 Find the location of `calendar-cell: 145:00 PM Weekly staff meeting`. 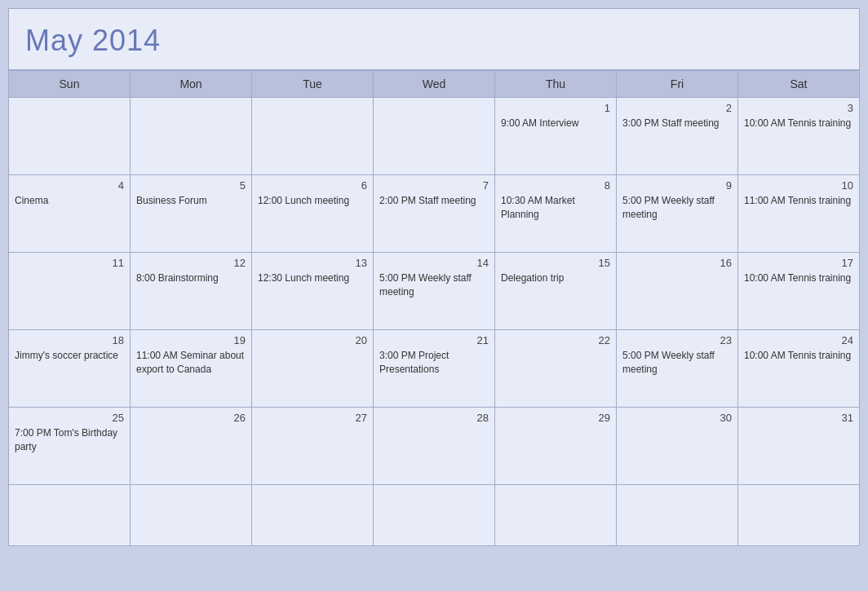

calendar-cell: 145:00 PM Weekly staff meeting is located at coordinates (434, 292).